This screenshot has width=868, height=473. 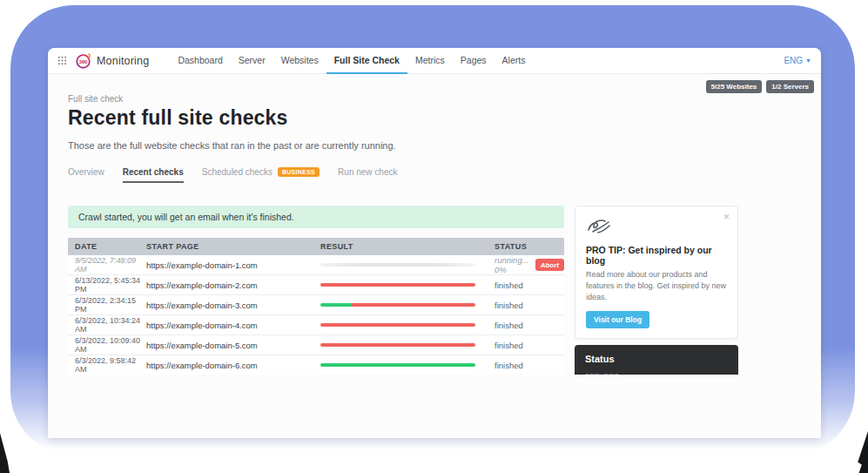 What do you see at coordinates (656, 373) in the screenshot?
I see `status-section-label-servers: SERVERS` at bounding box center [656, 373].